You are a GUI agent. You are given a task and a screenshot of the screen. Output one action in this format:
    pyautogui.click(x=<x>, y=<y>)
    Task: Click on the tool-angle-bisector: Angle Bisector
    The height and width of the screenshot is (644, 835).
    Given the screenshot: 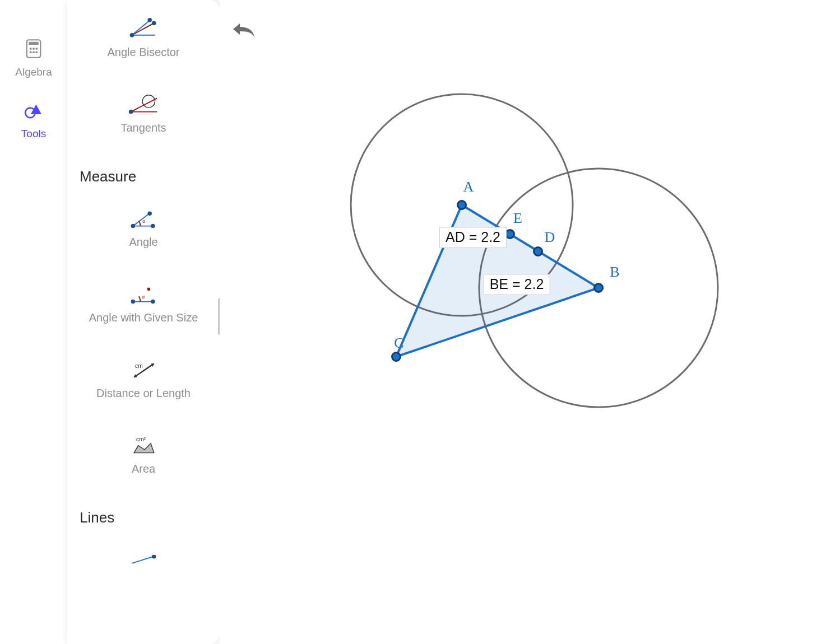 What is the action you would take?
    pyautogui.click(x=143, y=38)
    